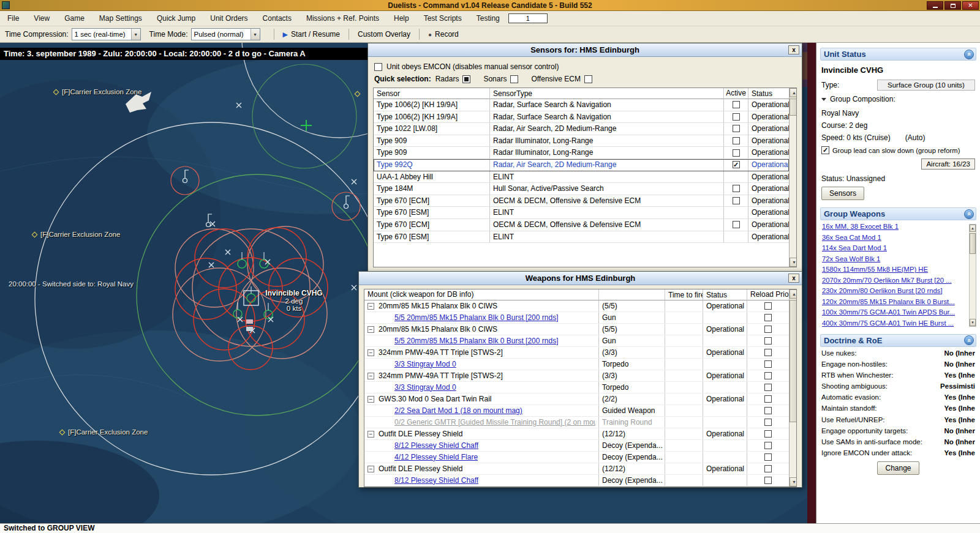  Describe the element at coordinates (953, 6) in the screenshot. I see `maximize-button` at that location.